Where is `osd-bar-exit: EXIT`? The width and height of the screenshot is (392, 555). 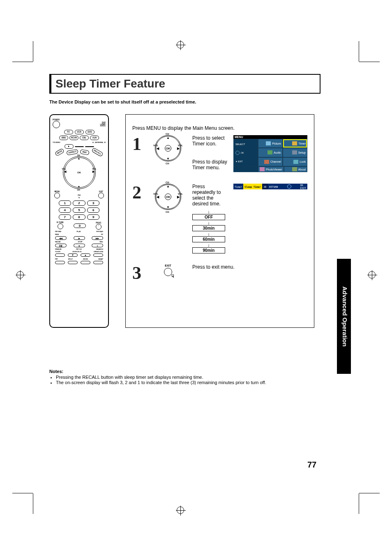 osd-bar-exit: EXIT is located at coordinates (303, 188).